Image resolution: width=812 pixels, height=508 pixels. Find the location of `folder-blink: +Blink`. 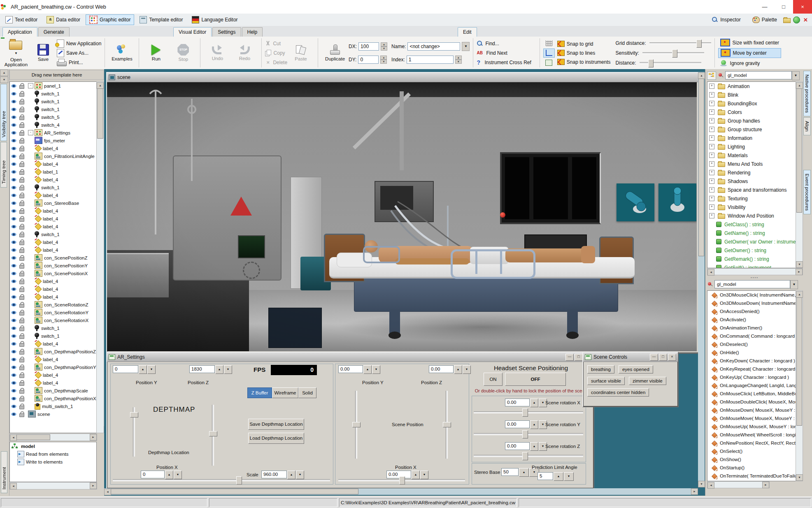

folder-blink: +Blink is located at coordinates (752, 95).